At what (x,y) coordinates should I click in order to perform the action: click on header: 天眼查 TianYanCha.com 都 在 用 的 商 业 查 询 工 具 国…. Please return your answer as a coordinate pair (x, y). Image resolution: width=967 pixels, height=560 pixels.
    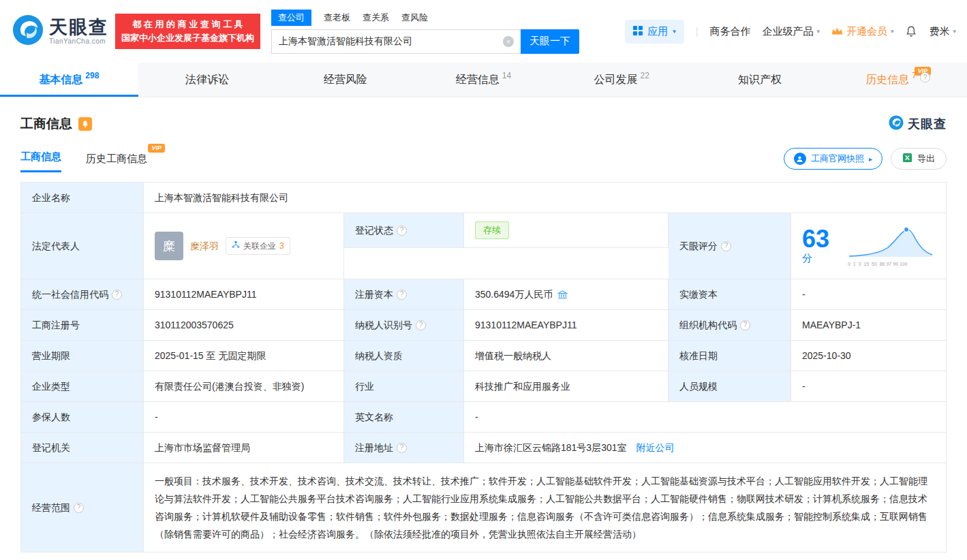
    Looking at the image, I should click on (484, 31).